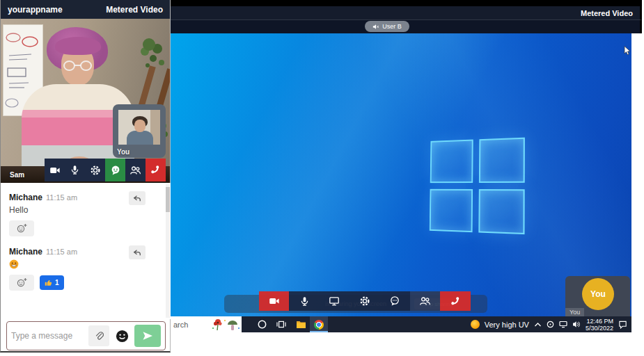 This screenshot has width=644, height=356. What do you see at coordinates (563, 324) in the screenshot?
I see `network-icon` at bounding box center [563, 324].